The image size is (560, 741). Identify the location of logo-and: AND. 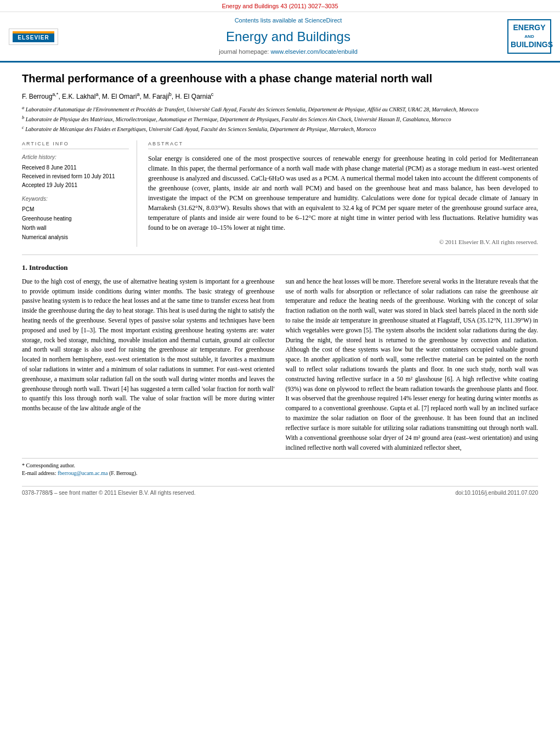
(529, 36).